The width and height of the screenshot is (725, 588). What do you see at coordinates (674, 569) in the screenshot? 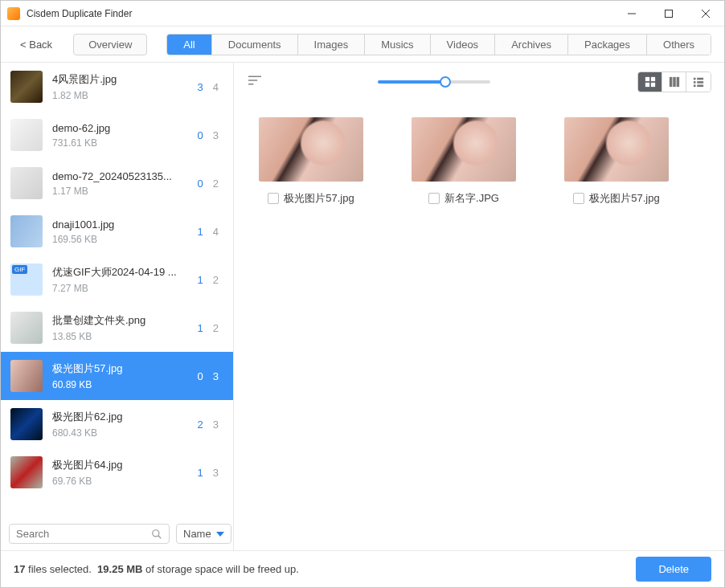
I see `delete-button: Delete` at bounding box center [674, 569].